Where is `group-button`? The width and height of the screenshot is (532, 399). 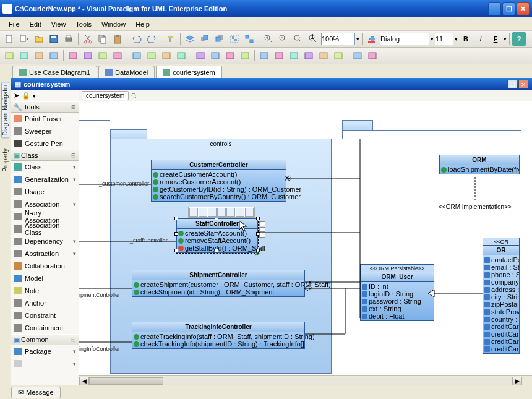 group-button is located at coordinates (234, 39).